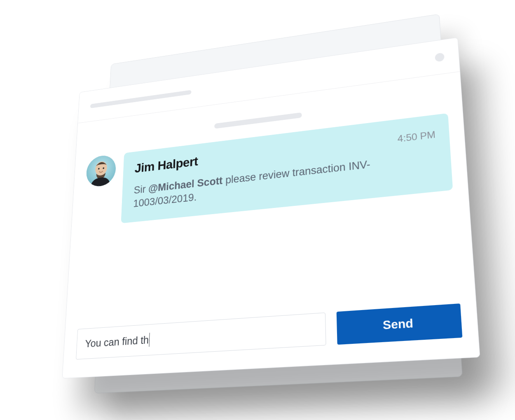 The width and height of the screenshot is (515, 420). What do you see at coordinates (185, 184) in the screenshot?
I see `mention: @Michael Scott` at bounding box center [185, 184].